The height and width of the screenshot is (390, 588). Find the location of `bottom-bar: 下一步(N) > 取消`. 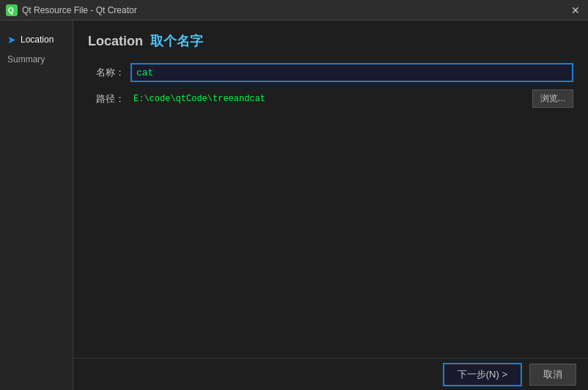

bottom-bar: 下一步(N) > 取消 is located at coordinates (331, 374).